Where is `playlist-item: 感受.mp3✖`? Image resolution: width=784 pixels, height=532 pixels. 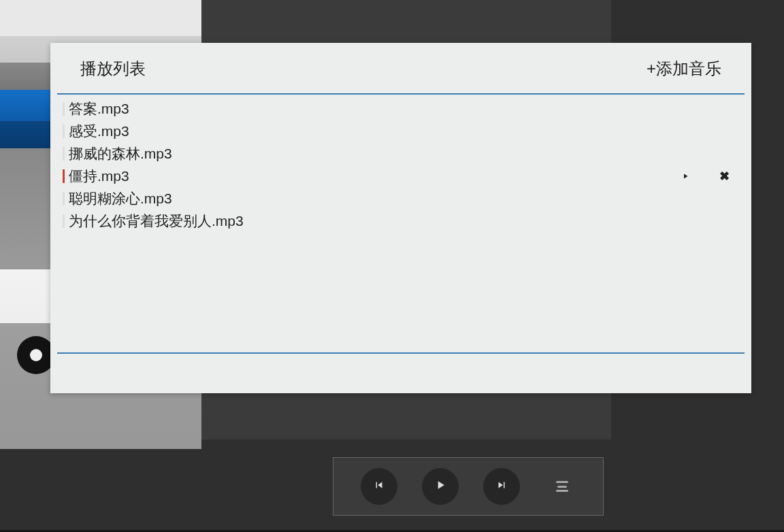 playlist-item: 感受.mp3✖ is located at coordinates (401, 131).